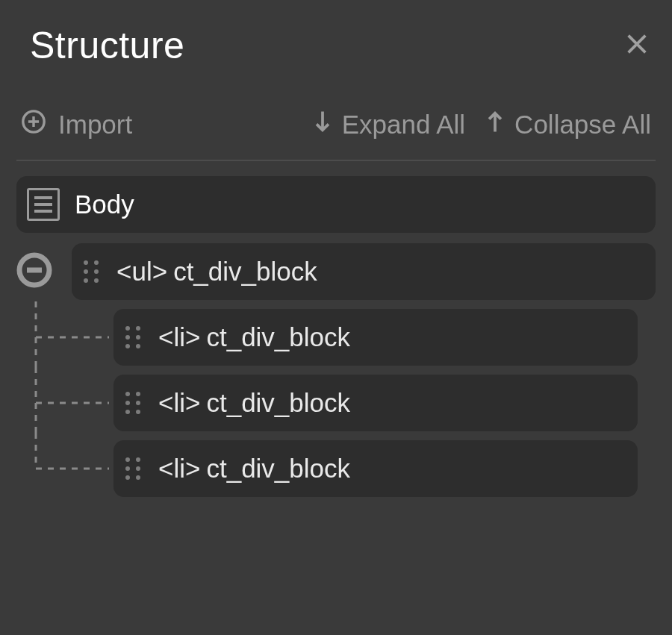  I want to click on tree-node-ul: <ul>ct_div_block, so click(364, 272).